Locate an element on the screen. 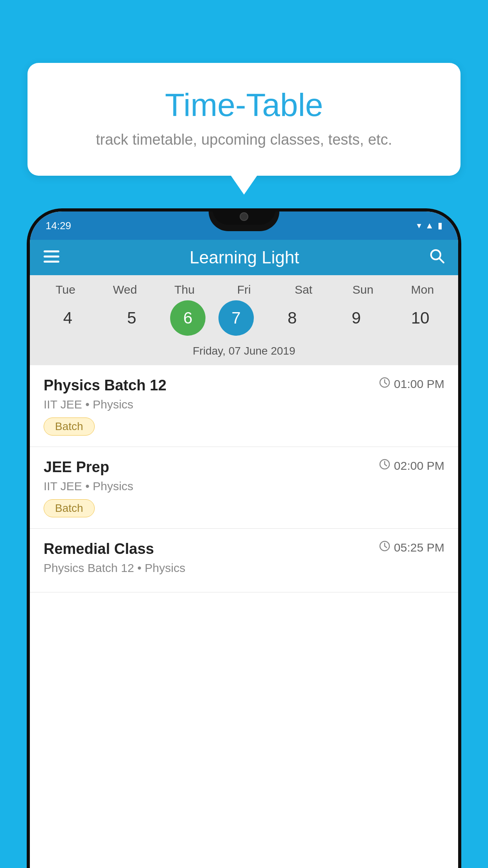 The height and width of the screenshot is (868, 488). batch-badge-1: Batch is located at coordinates (69, 427).